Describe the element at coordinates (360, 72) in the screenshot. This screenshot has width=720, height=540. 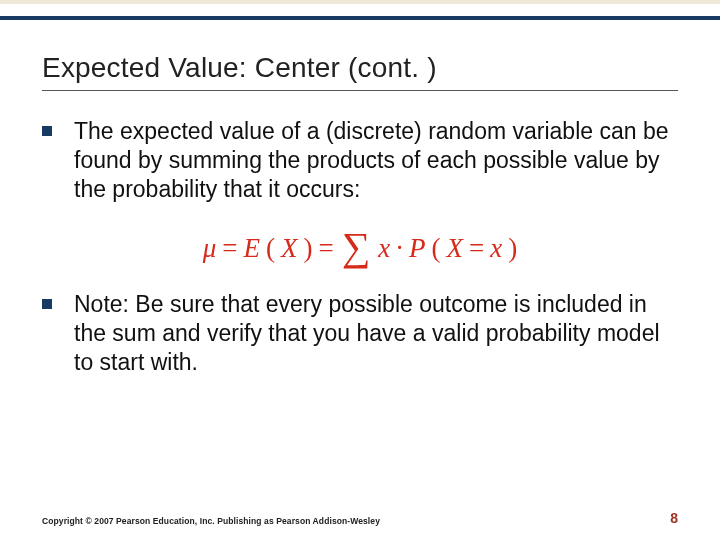
I see `slide-title: Expected Value: Center (cont. )` at that location.